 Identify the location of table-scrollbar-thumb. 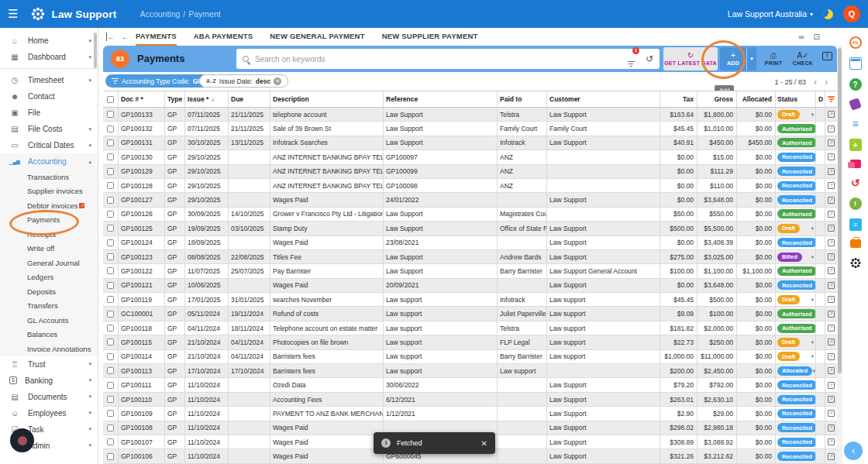
(840, 211).